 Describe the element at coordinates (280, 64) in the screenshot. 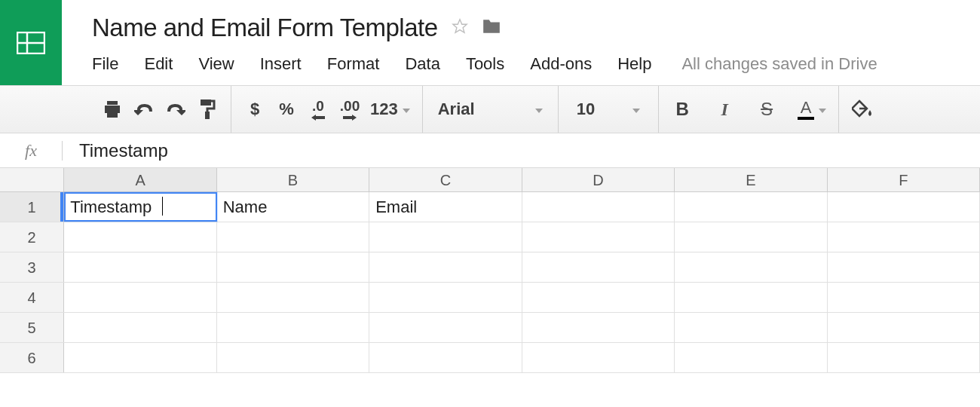

I see `menu-insert: Insert` at that location.